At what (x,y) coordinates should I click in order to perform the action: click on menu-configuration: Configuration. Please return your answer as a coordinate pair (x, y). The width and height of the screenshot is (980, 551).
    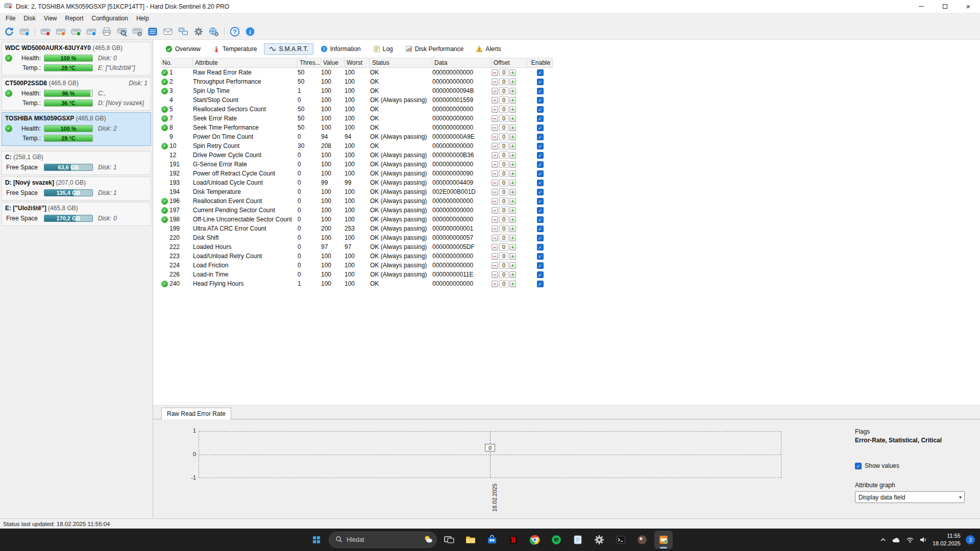
    Looking at the image, I should click on (110, 18).